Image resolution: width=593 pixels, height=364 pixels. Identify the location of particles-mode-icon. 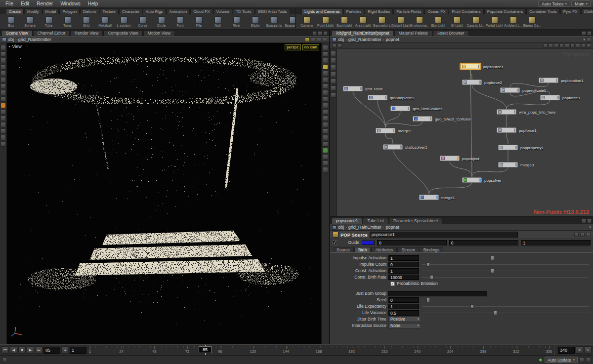
(3, 99).